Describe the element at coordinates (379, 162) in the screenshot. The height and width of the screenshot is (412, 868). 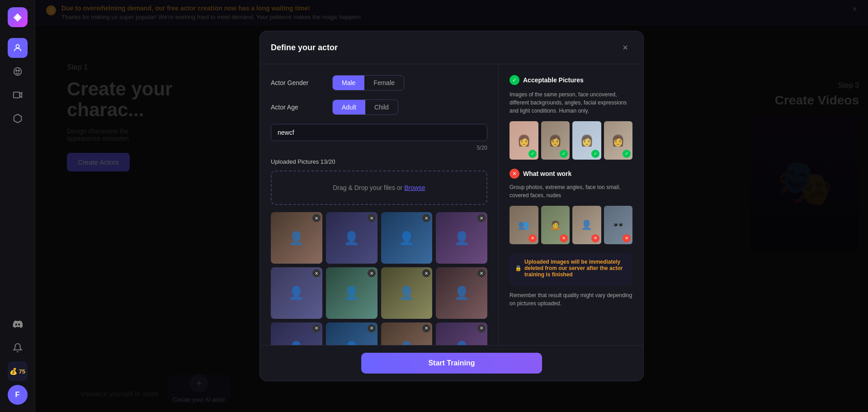
I see `upload-count-label: Uploaded Pictures 13/20` at that location.